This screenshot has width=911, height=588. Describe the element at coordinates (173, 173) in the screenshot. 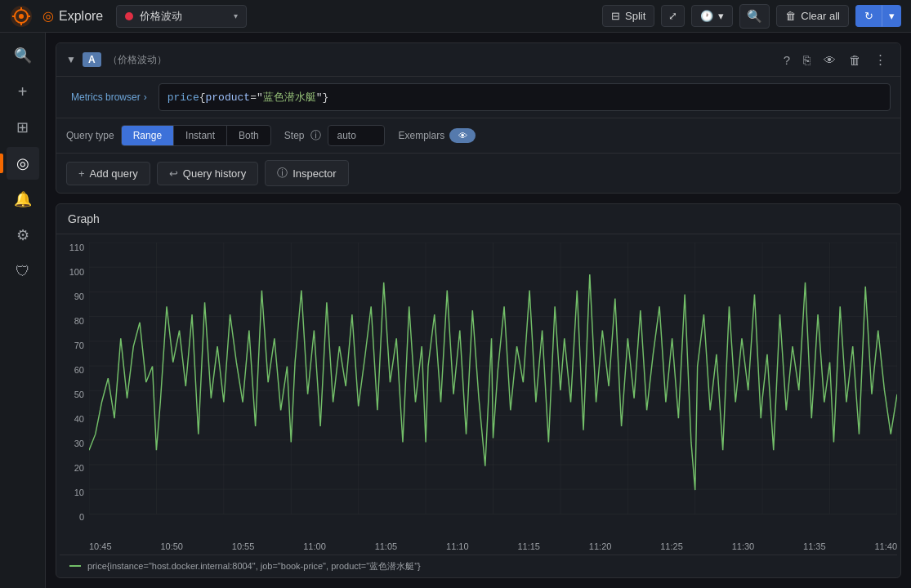

I see `history-icon: ↩` at that location.